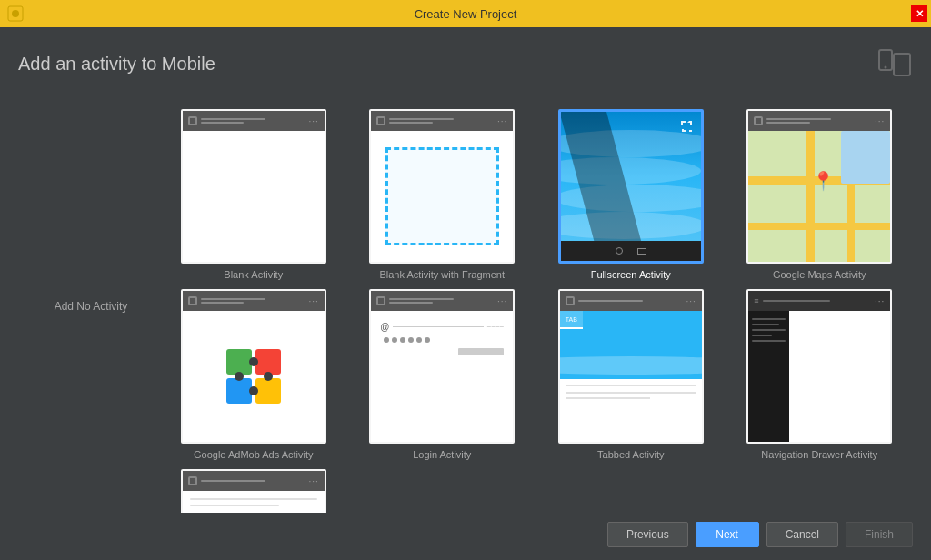 This screenshot has width=931, height=560. Describe the element at coordinates (466, 64) in the screenshot. I see `page-header: Add an activity to Mobile` at that location.